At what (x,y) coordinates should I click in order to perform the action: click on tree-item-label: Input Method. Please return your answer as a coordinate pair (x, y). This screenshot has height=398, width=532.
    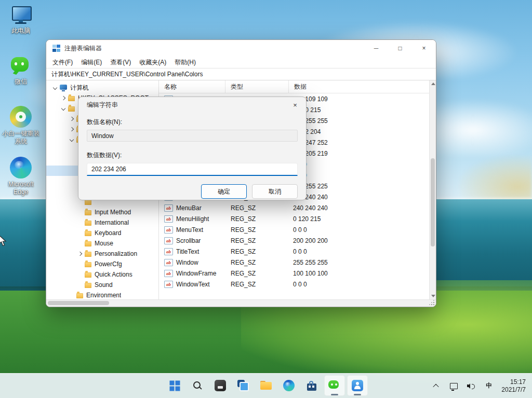
    Looking at the image, I should click on (113, 212).